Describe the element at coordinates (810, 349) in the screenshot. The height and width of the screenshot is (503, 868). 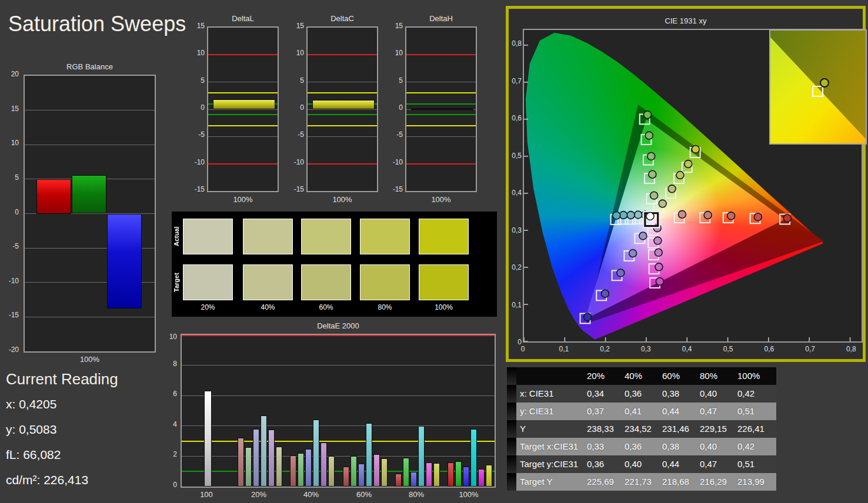
I see `cie-x-tick-label: 0,7` at that location.